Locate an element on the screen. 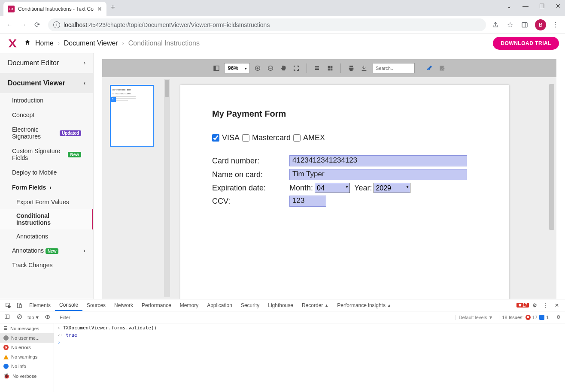 The width and height of the screenshot is (565, 392). console-sidebar-toggle-icon is located at coordinates (7, 317).